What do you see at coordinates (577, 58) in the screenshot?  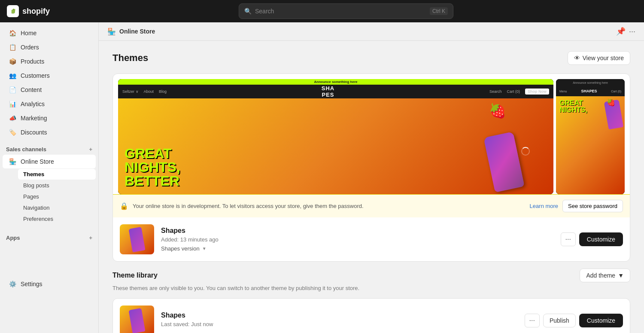 I see `eye-icon: 👁` at bounding box center [577, 58].